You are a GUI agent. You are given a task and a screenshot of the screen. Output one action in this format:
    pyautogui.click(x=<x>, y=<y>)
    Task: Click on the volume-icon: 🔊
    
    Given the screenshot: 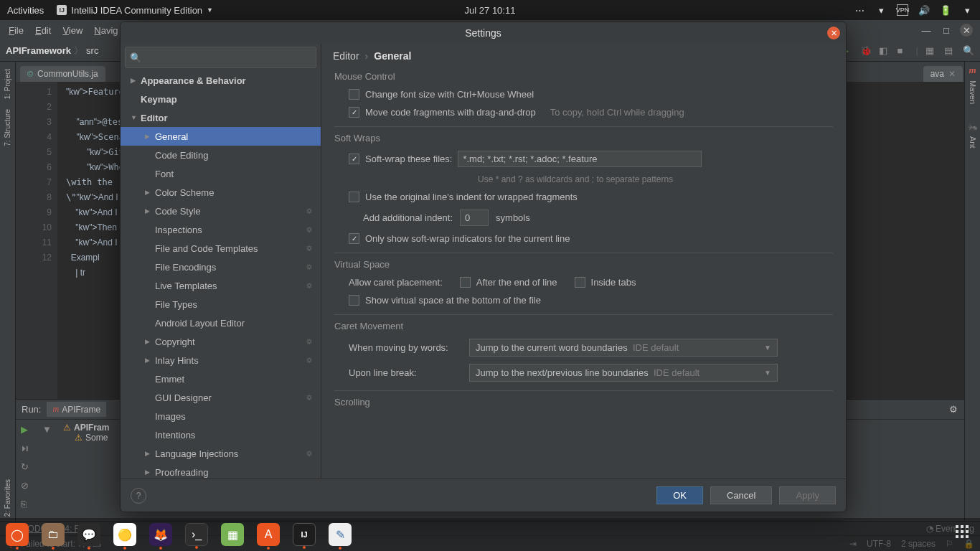 What is the action you would take?
    pyautogui.click(x=924, y=10)
    